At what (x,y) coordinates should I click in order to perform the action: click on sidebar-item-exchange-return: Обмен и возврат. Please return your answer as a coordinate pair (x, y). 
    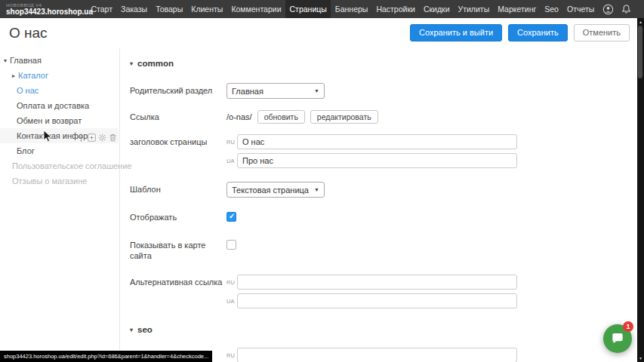
    Looking at the image, I should click on (59, 121).